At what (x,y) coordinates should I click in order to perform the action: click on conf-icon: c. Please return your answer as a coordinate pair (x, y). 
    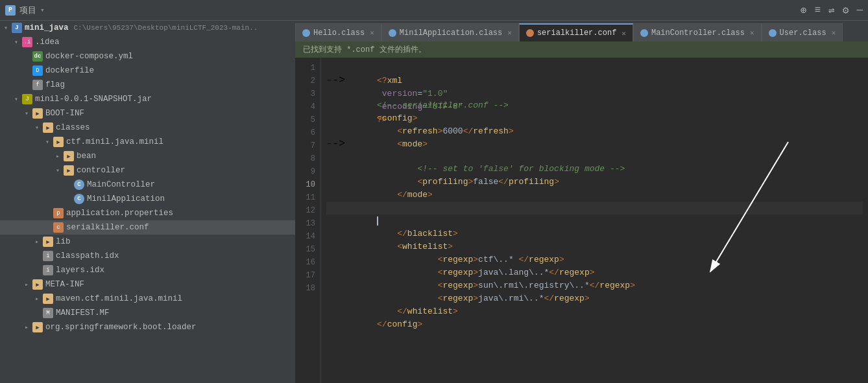
    Looking at the image, I should click on (58, 227).